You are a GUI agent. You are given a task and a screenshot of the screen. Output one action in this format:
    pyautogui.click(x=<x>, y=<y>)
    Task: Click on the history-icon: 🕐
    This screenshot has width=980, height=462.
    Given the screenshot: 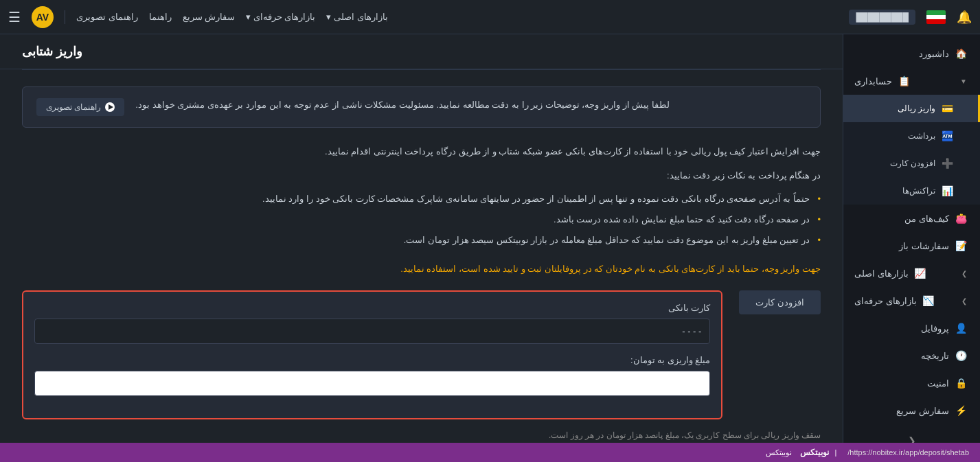 What is the action you would take?
    pyautogui.click(x=961, y=356)
    